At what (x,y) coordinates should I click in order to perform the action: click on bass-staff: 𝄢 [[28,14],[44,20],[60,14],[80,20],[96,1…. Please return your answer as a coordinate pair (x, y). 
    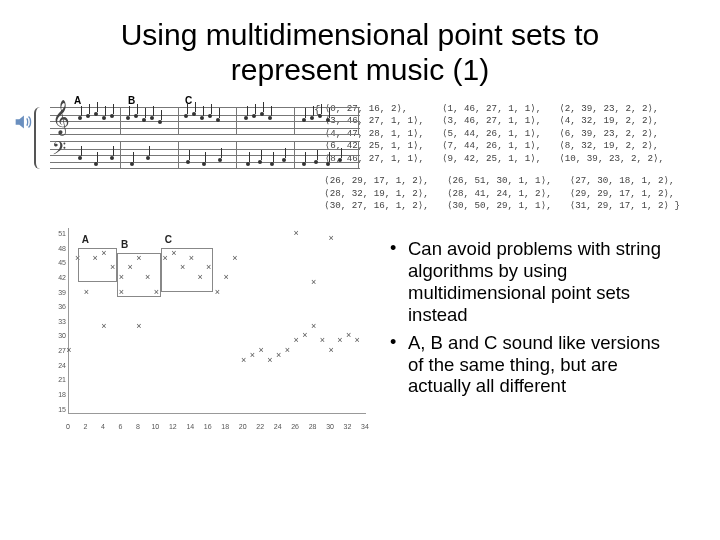
    Looking at the image, I should click on (205, 155).